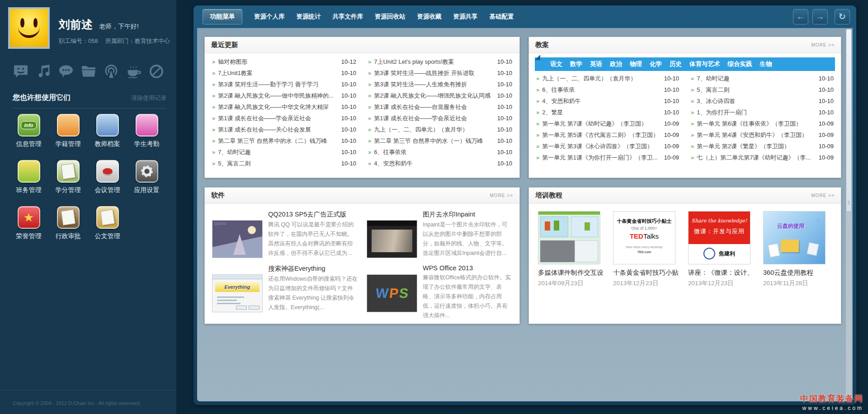  Describe the element at coordinates (68, 177) in the screenshot. I see `app-credit-management: 学分管理` at that location.